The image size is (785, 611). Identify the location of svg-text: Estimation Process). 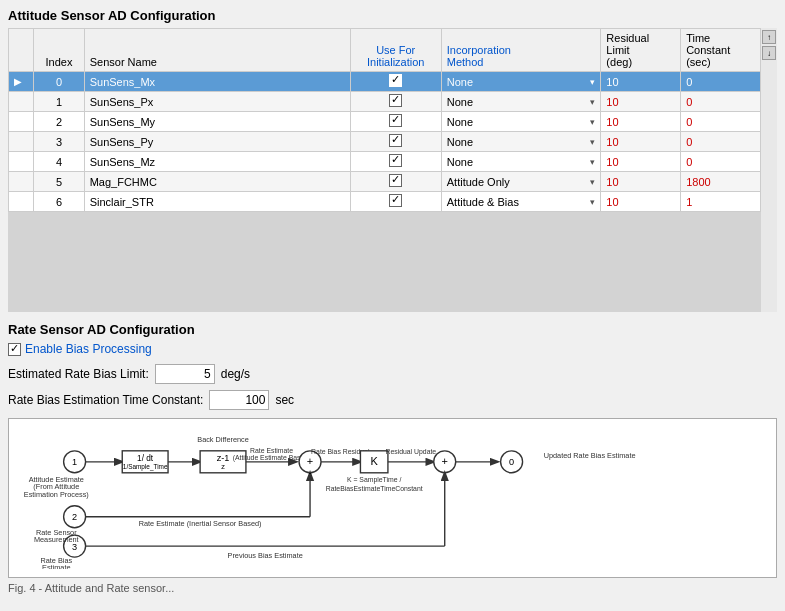
(56, 494).